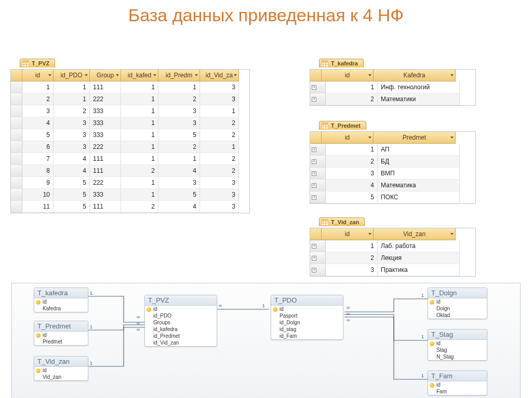 Image resolution: width=532 pixels, height=398 pixels. What do you see at coordinates (130, 183) in the screenshot?
I see `table-row: 95222133` at bounding box center [130, 183].